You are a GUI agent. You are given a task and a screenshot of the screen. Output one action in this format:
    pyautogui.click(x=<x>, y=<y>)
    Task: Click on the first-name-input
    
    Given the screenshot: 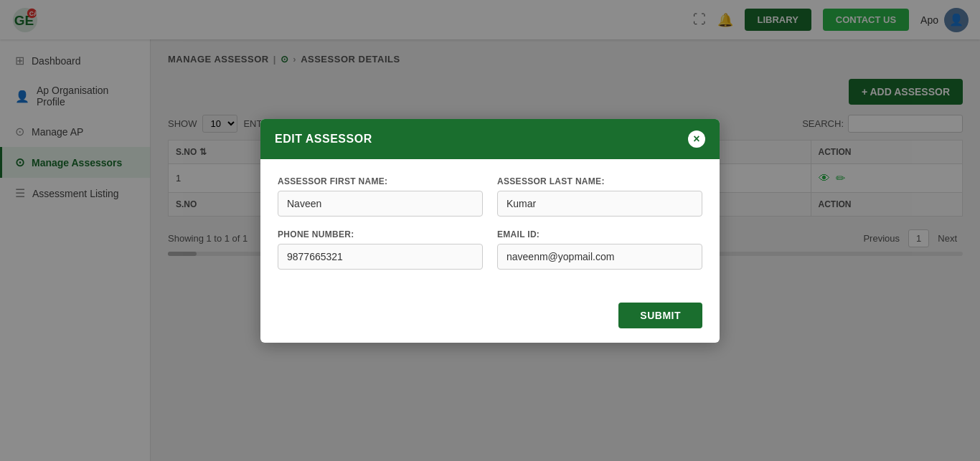 What is the action you would take?
    pyautogui.click(x=380, y=204)
    